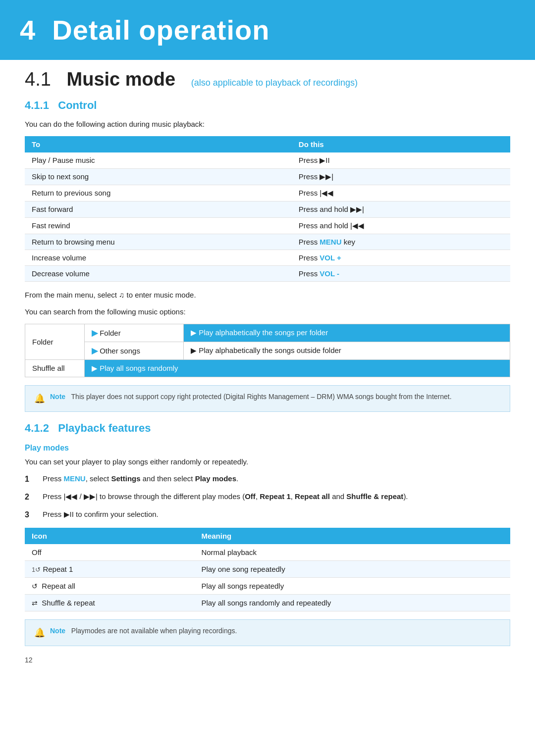 The height and width of the screenshot is (756, 535). What do you see at coordinates (352, 603) in the screenshot?
I see `meaning-cell-shuffle: Play all songs randomly and repeatedly` at bounding box center [352, 603].